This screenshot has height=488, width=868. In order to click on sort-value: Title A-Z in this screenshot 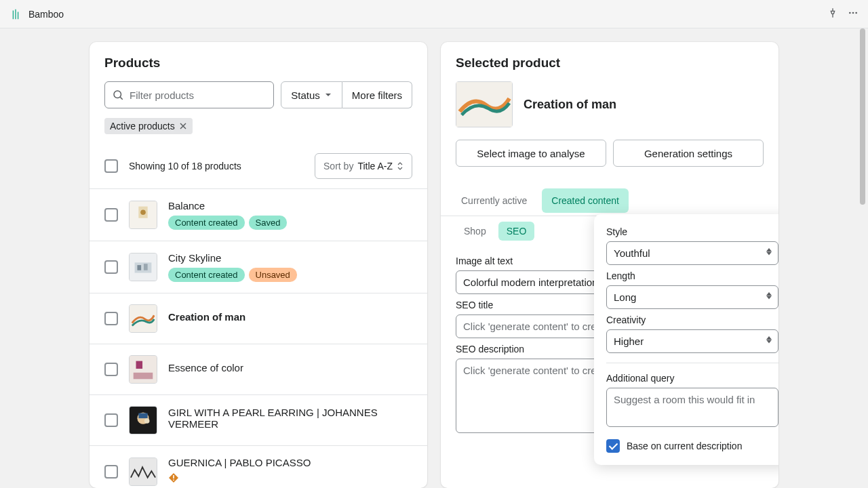, I will do `click(375, 166)`.